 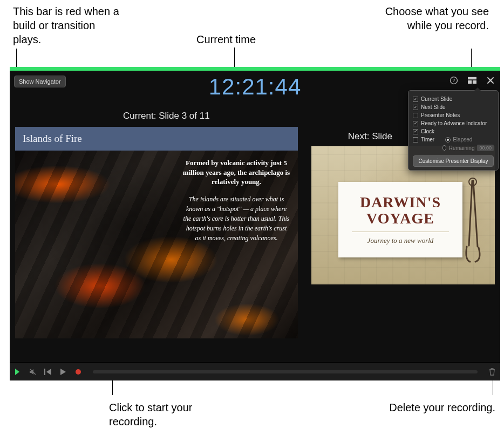 What do you see at coordinates (453, 123) in the screenshot?
I see `option-ready-indicator: Ready to Advance Indicator` at bounding box center [453, 123].